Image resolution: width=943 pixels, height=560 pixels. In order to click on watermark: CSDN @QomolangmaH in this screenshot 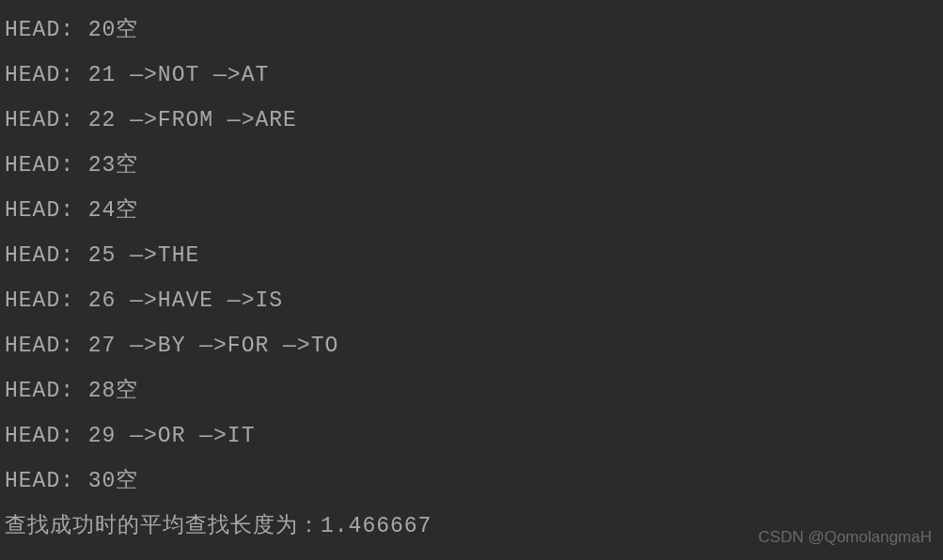, I will do `click(845, 537)`.